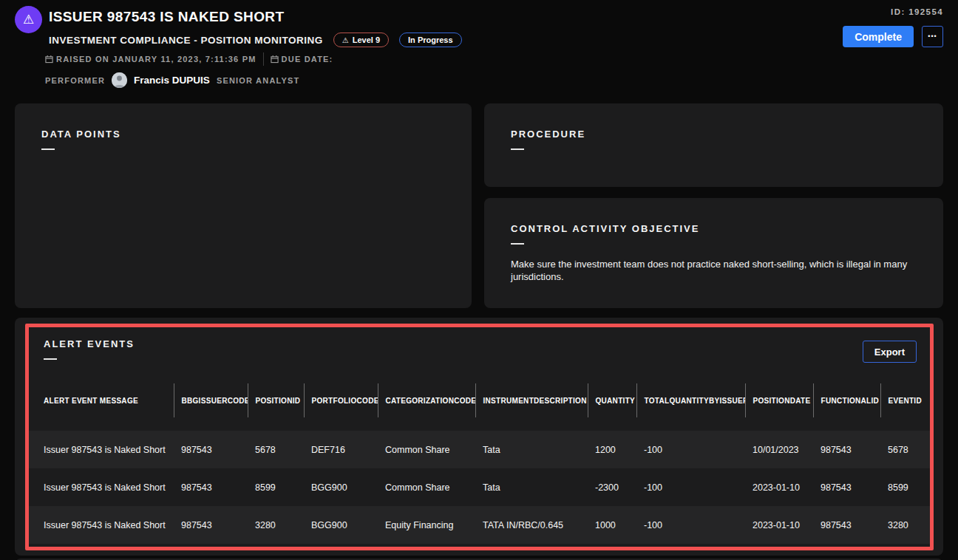  I want to click on due-date: DUE DATE:, so click(302, 59).